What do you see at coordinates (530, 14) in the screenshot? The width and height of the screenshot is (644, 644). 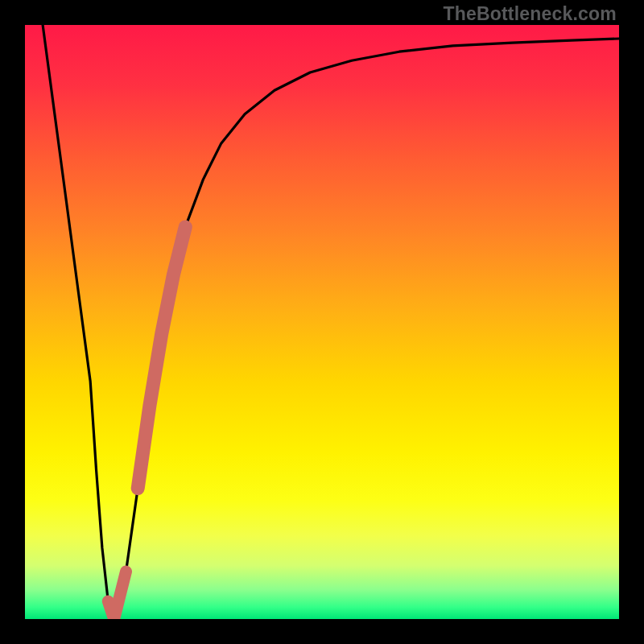 I see `watermark-text: TheBottleneck.com` at bounding box center [530, 14].